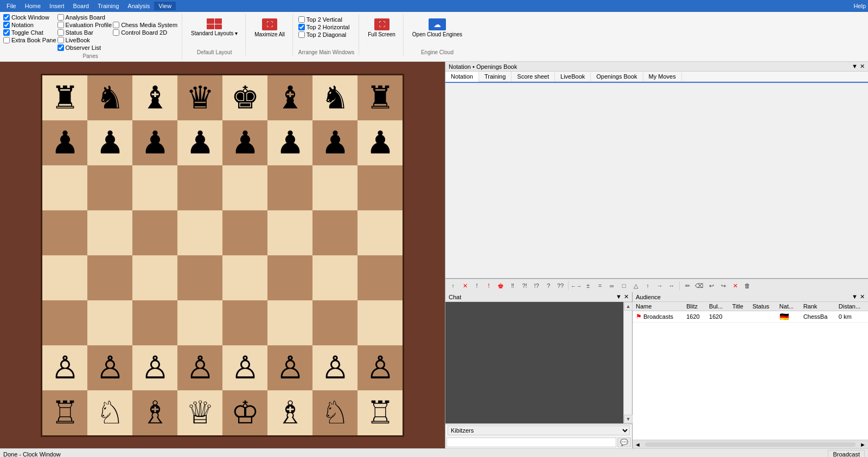  I want to click on menu-analysis: Analysis, so click(139, 6).